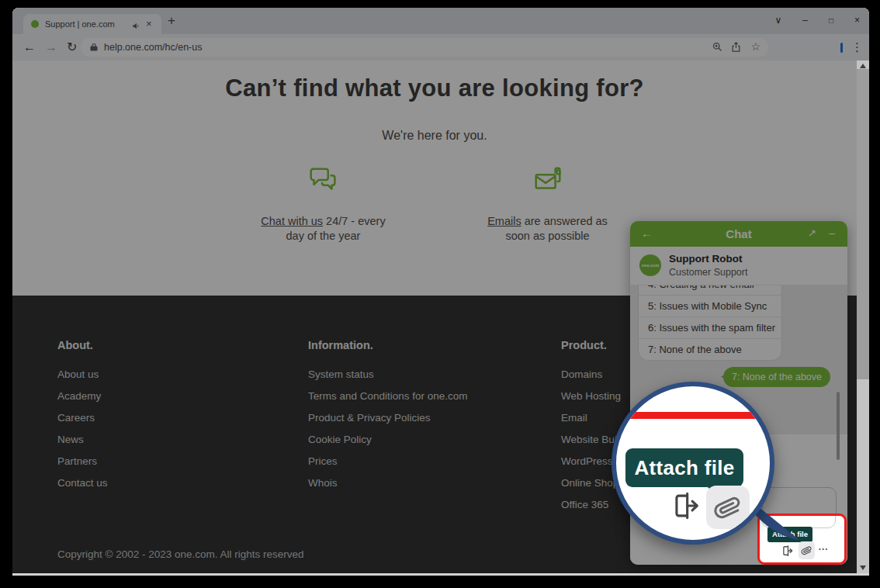 The height and width of the screenshot is (588, 880). I want to click on more-options-icon: •••, so click(824, 549).